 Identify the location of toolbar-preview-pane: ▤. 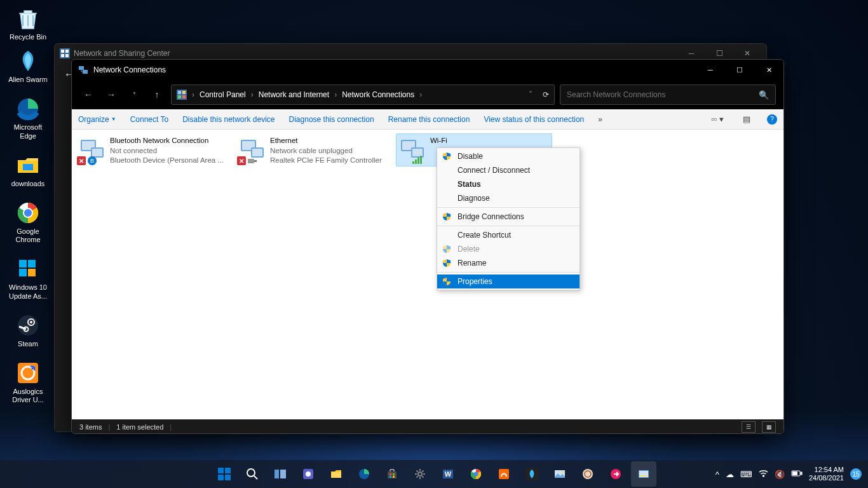
(747, 119).